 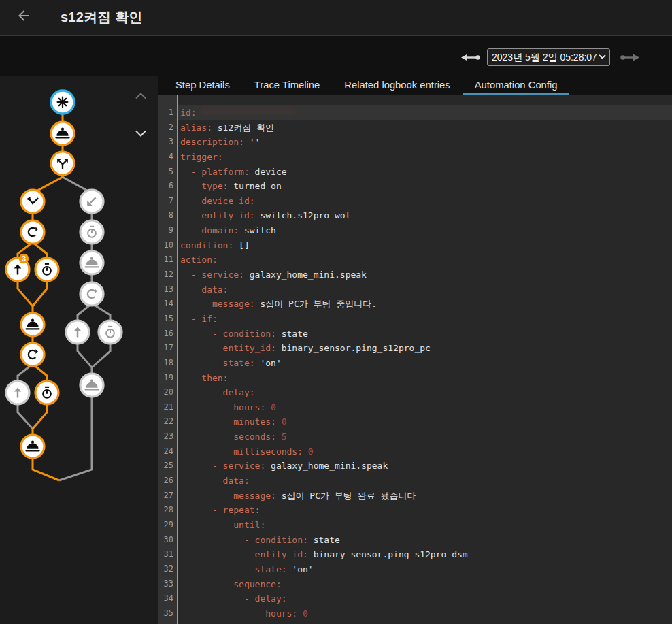 I want to click on code-line: sequence:, so click(x=425, y=585).